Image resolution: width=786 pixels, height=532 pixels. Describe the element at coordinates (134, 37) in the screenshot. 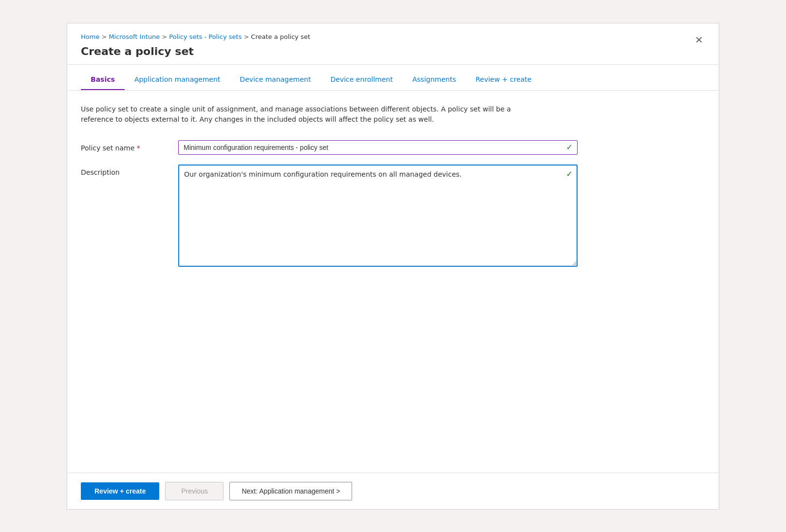

I see `breadcrumb-intune: Microsoft Intune` at that location.